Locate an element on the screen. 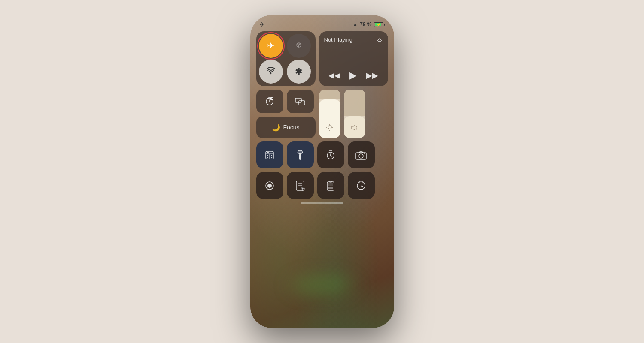  fast-forward-button: ▶▶ is located at coordinates (372, 75).